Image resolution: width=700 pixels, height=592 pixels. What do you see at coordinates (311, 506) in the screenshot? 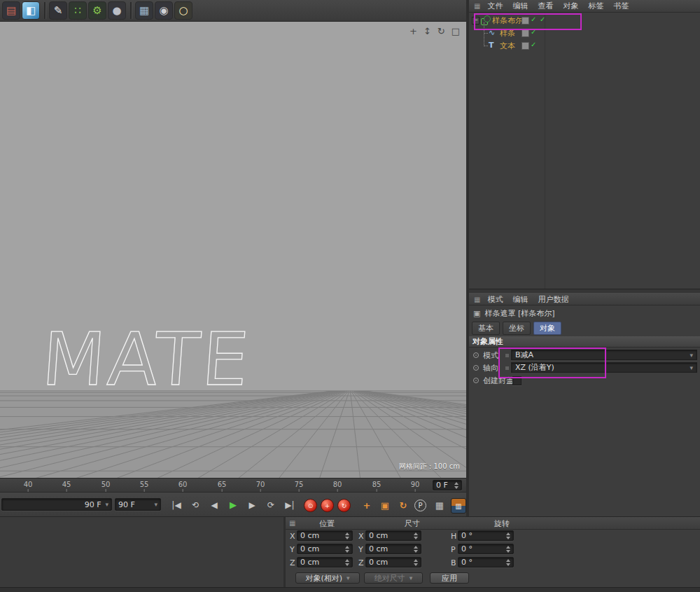
I see `record-keyframe-button: ⊙` at bounding box center [311, 506].